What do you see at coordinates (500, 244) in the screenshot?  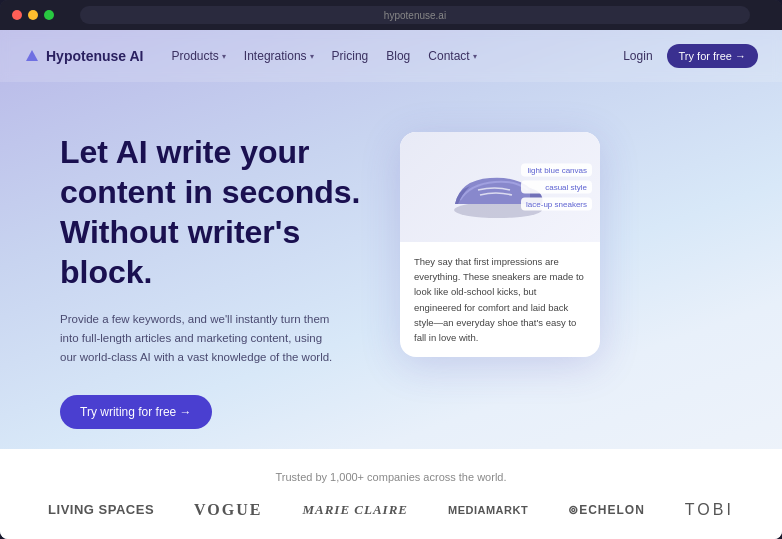 I see `product-card: light blue canvas casual style lace-up s…` at bounding box center [500, 244].